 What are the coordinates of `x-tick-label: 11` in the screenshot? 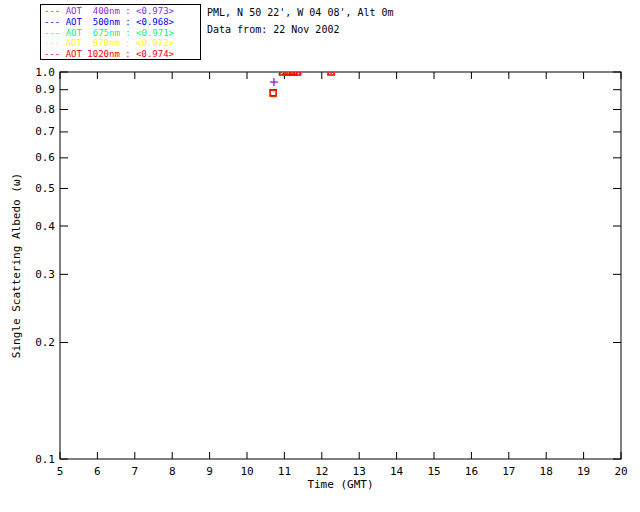 It's located at (284, 472).